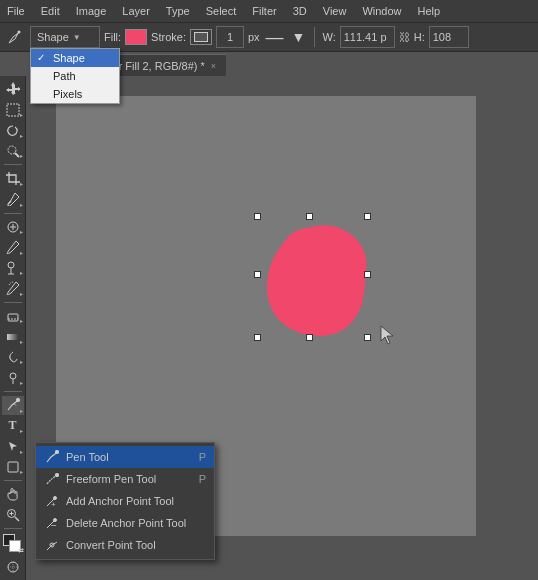 This screenshot has width=538, height=580. I want to click on menu-edit: Edit, so click(50, 11).